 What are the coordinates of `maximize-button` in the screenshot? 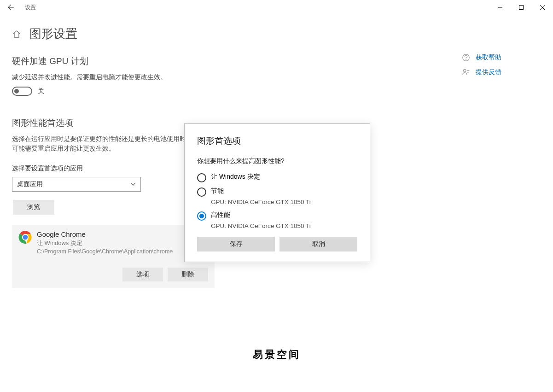 It's located at (521, 7).